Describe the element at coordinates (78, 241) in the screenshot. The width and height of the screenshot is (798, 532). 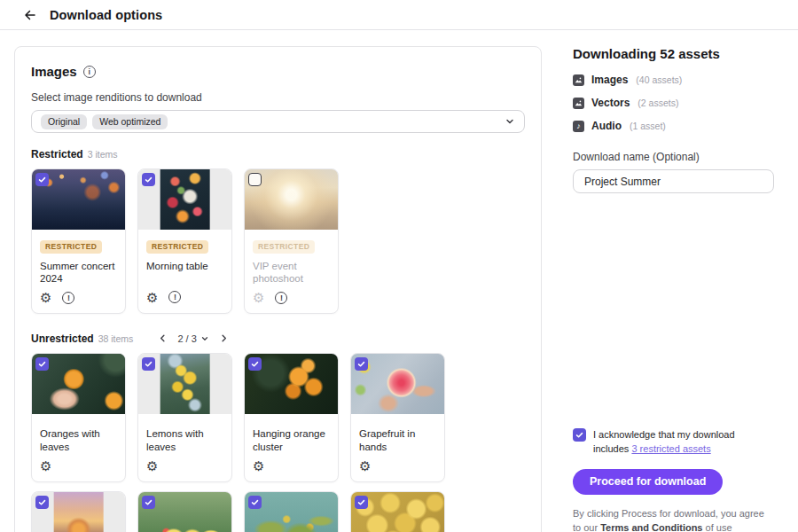
I see `asset-card-summer-concert: RESTRICTED Summer concert 2024 ⚙ !` at that location.